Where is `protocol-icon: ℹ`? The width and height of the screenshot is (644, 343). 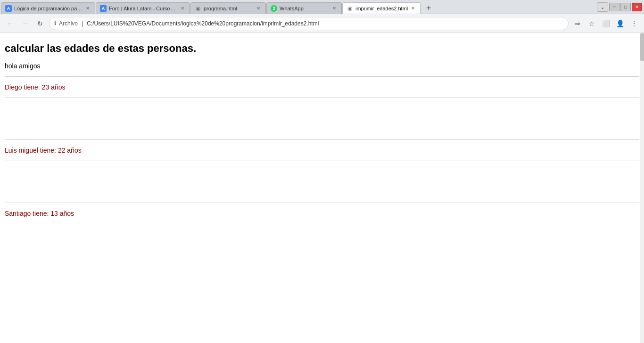
protocol-icon: ℹ is located at coordinates (55, 24).